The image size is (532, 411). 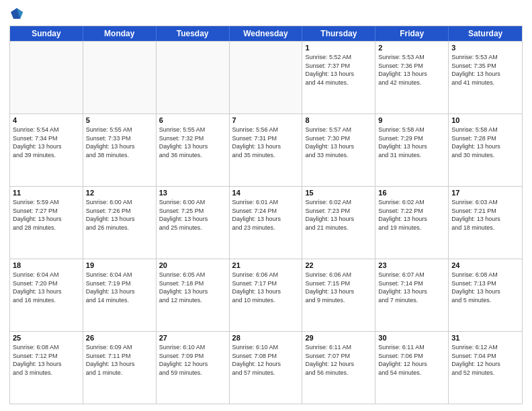 I want to click on day-info: Sunrise: 5:52 AM Sunset: 7:37 PM Dayligh…, so click(x=339, y=70).